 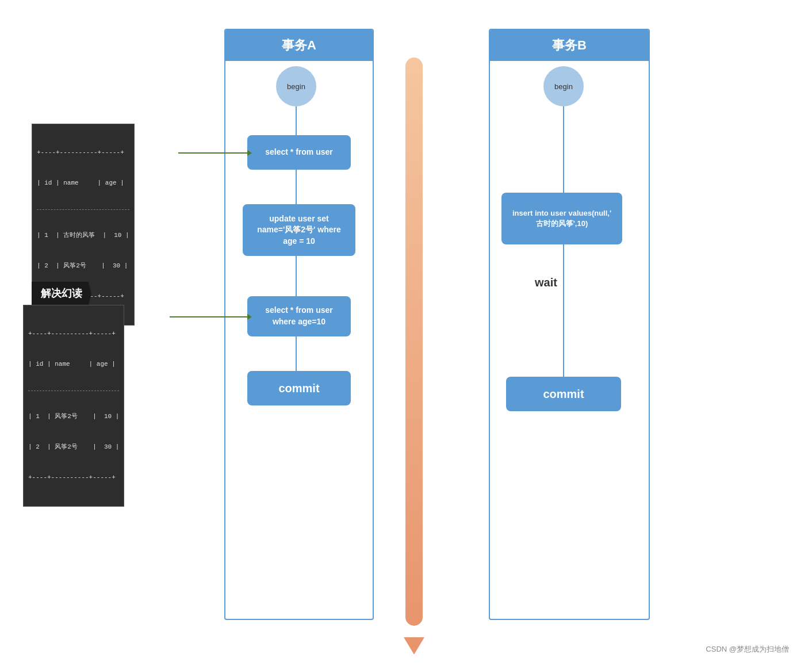 What do you see at coordinates (74, 447) in the screenshot?
I see `table2-row2: | 2 | 风筝2号 | 30 |` at bounding box center [74, 447].